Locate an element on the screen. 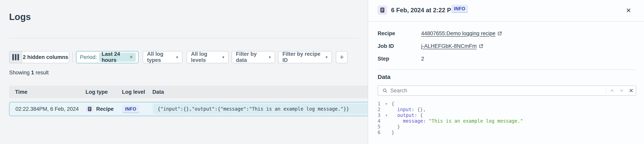 This screenshot has height=144, width=644. log-levels-dropdown: All log levels ▾ is located at coordinates (208, 57).